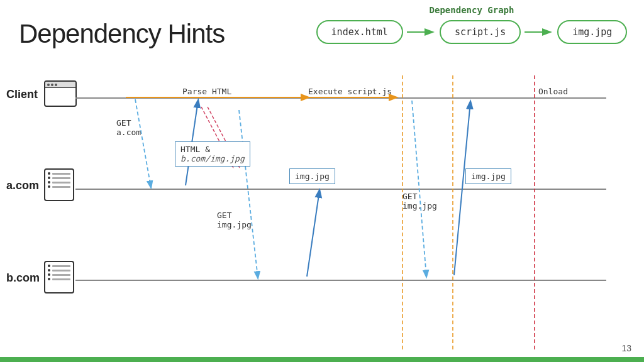  Describe the element at coordinates (23, 278) in the screenshot. I see `actor-bcom-label: b.com` at that location.